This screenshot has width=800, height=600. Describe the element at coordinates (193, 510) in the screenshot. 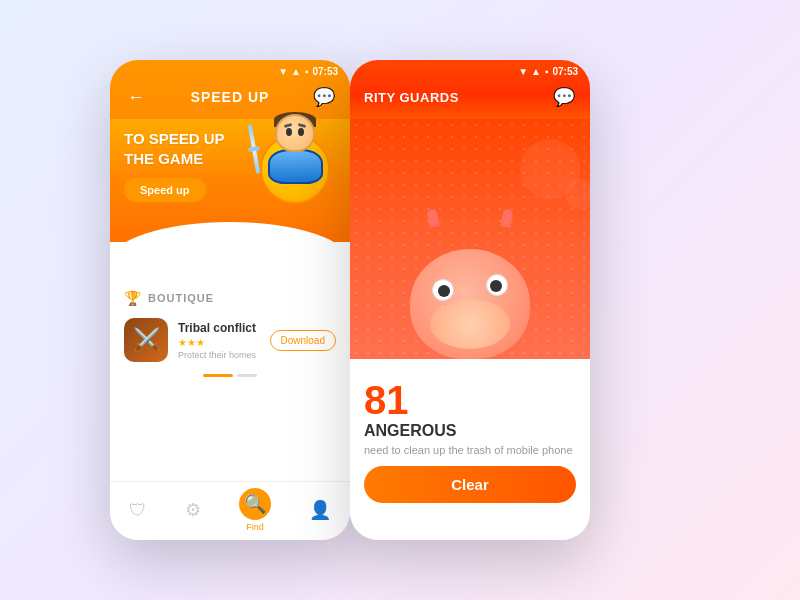

I see `settings-icon: ⚙` at that location.